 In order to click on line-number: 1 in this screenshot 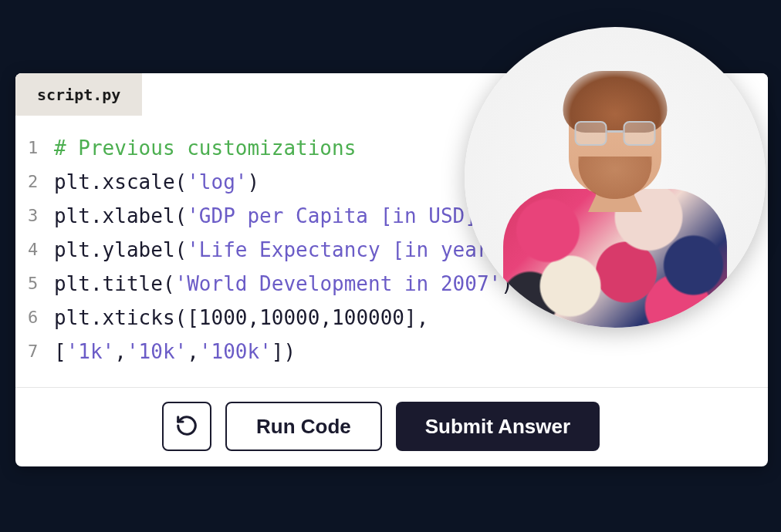, I will do `click(41, 148)`.